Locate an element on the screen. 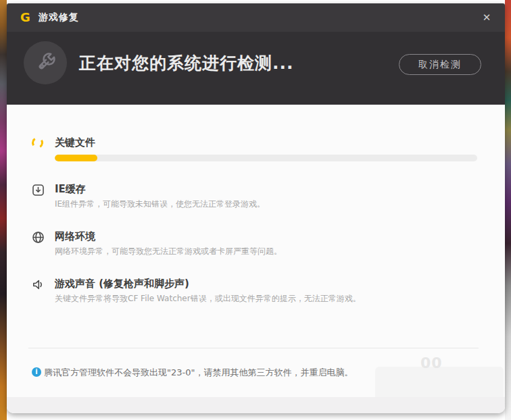 Image resolution: width=511 pixels, height=420 pixels. download-icon is located at coordinates (38, 190).